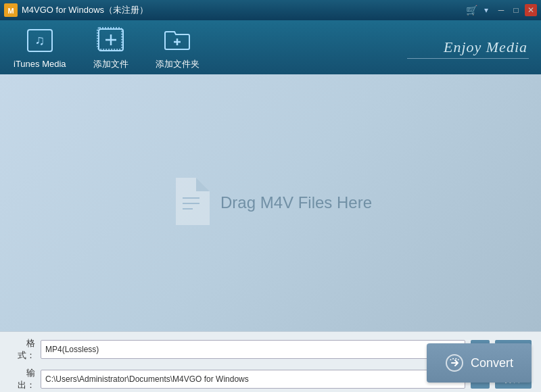 Image resolution: width=541 pixels, height=392 pixels. Describe the element at coordinates (486, 47) in the screenshot. I see `brand-text: Enjoy Media` at that location.